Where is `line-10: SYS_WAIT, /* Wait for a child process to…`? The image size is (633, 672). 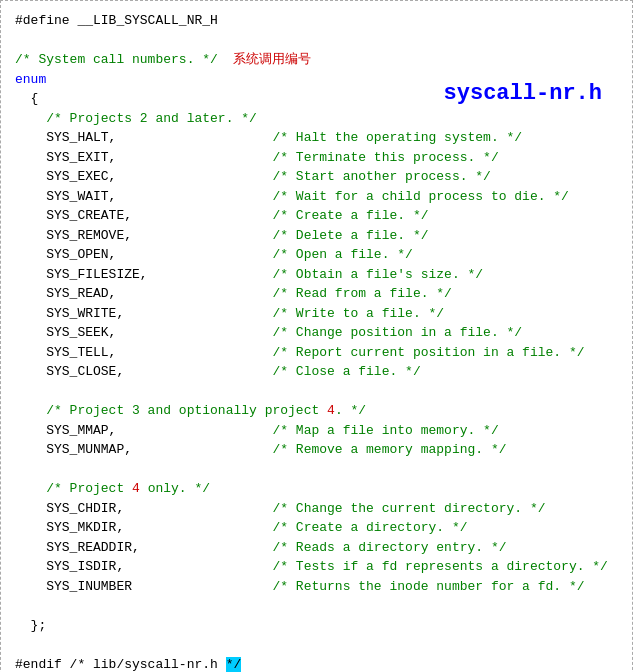 line-10: SYS_WAIT, /* Wait for a child process to… is located at coordinates (316, 197).